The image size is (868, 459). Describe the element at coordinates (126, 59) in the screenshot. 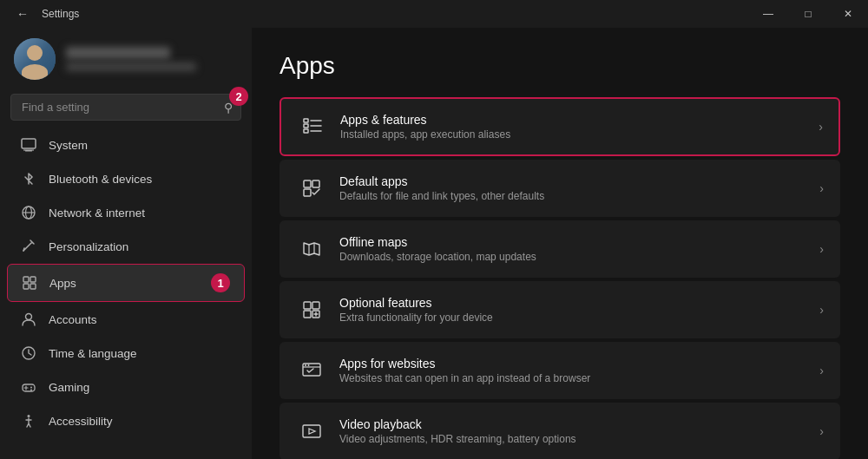

I see `user-profile` at that location.